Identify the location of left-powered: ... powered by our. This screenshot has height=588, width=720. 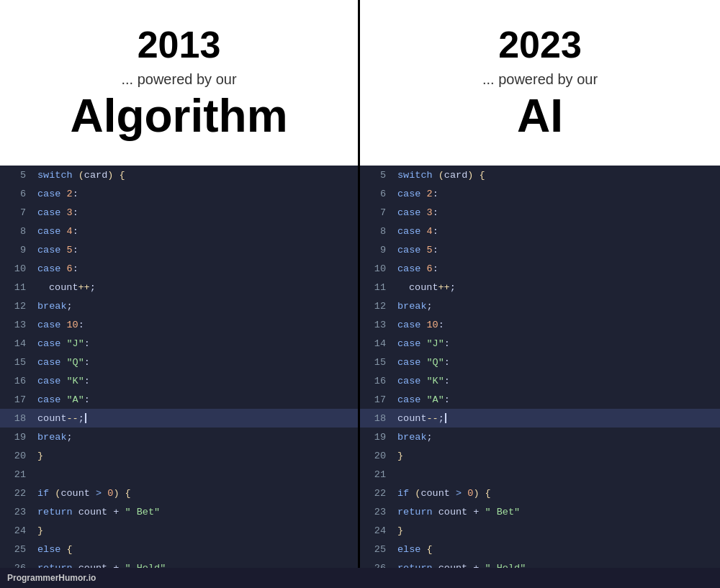
(179, 79).